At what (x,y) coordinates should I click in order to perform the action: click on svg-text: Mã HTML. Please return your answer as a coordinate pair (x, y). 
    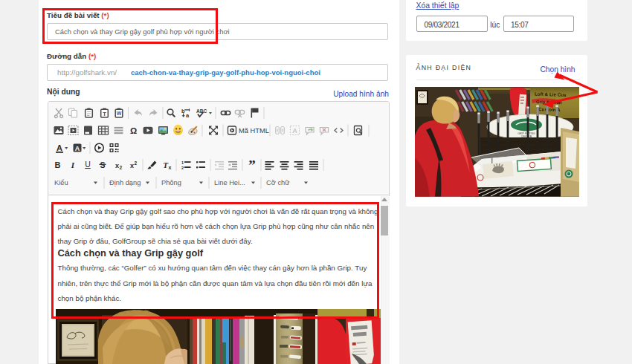
    Looking at the image, I should click on (254, 131).